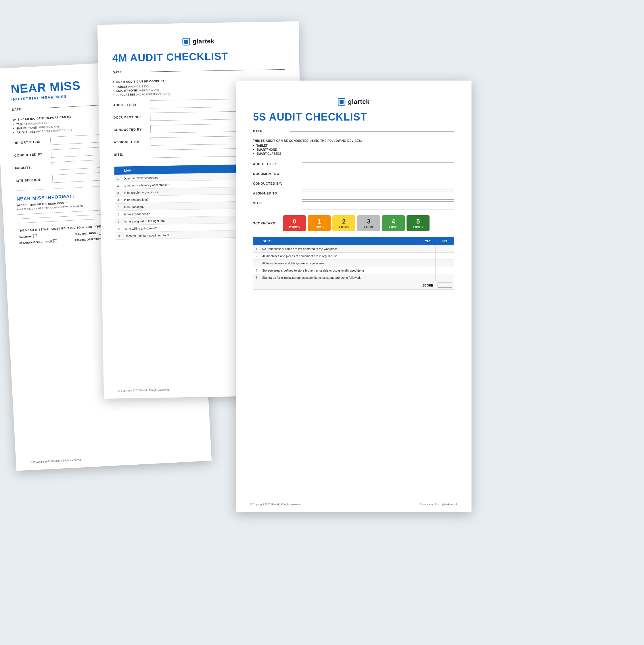  Describe the element at coordinates (266, 223) in the screenshot. I see `scorecard-label: SCORECARD:` at that location.